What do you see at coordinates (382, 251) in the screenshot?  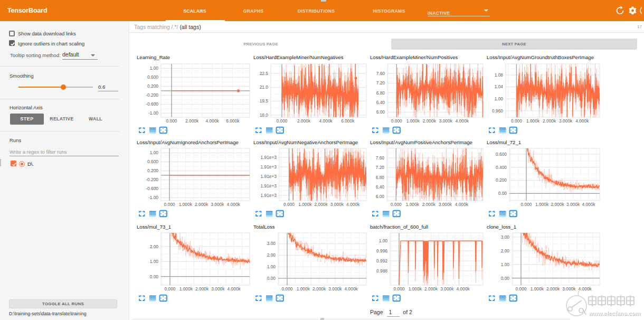 I see `svg-text: 0.996` at bounding box center [382, 251].